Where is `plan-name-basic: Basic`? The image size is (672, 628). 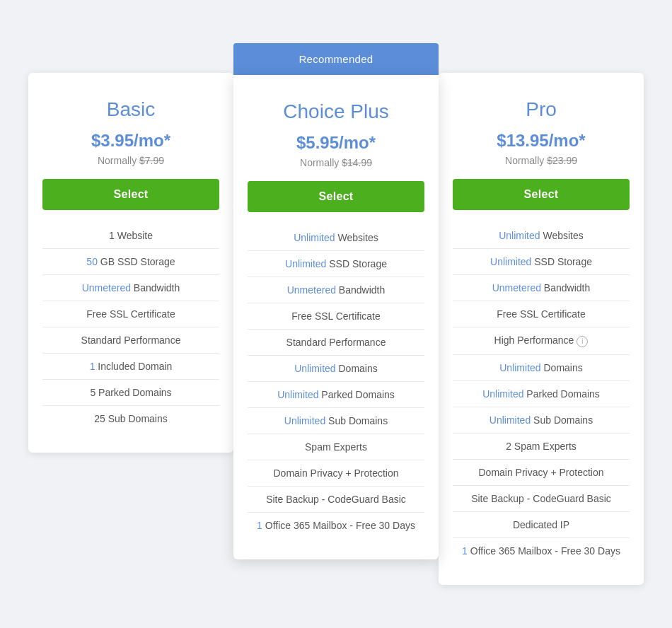
plan-name-basic: Basic is located at coordinates (131, 110).